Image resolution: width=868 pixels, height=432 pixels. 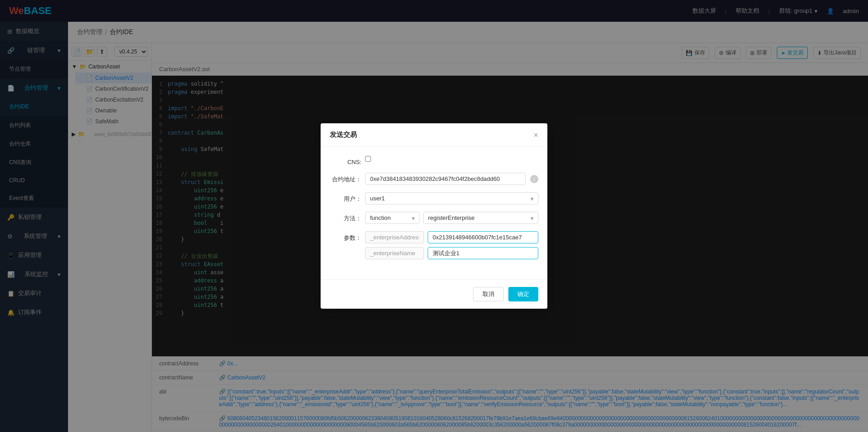 I want to click on cns-control, so click(x=452, y=160).